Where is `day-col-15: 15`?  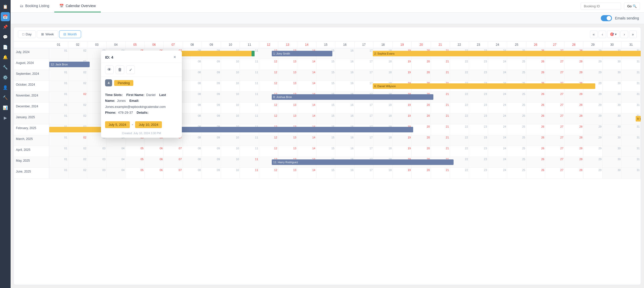
day-col-15: 15 is located at coordinates (326, 45).